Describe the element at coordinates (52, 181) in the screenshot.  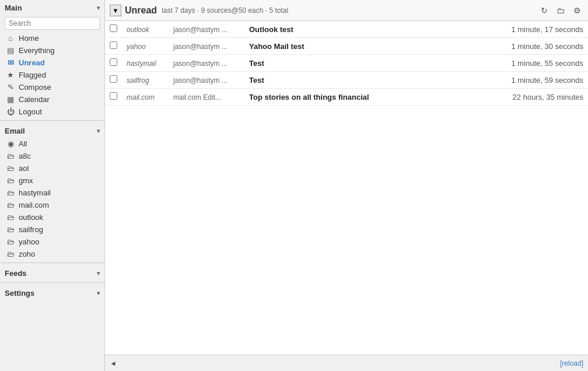
I see `sidebar-item-email-gmx: 🗁 gmx` at that location.